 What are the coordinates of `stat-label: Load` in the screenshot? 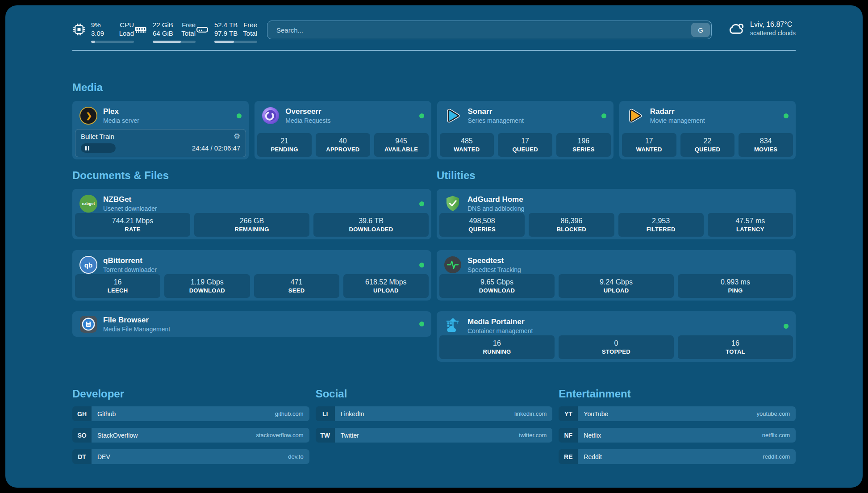 It's located at (127, 33).